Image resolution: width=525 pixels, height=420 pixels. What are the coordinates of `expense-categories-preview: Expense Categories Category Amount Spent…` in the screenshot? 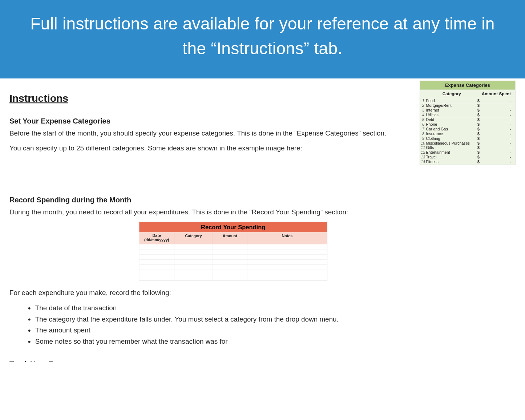 It's located at (468, 123).